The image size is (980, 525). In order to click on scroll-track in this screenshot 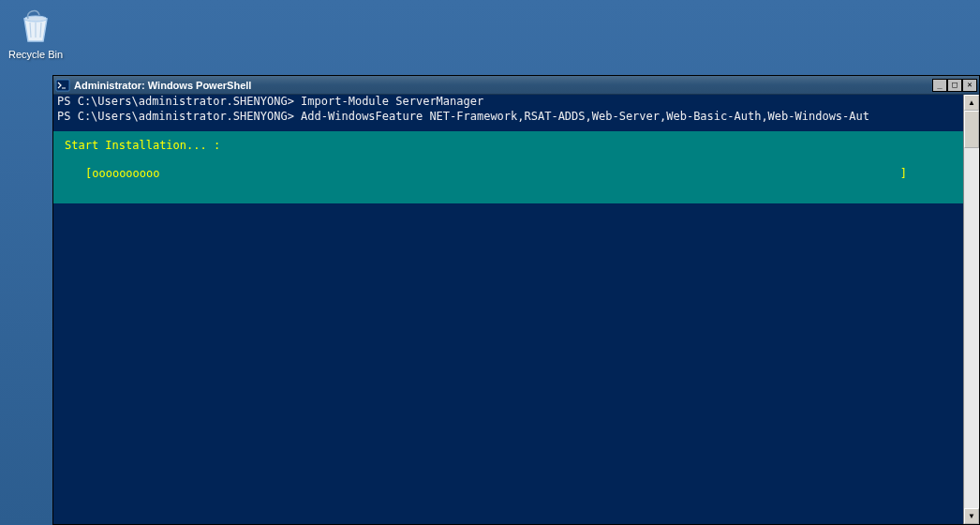, I will do `click(972, 309)`.